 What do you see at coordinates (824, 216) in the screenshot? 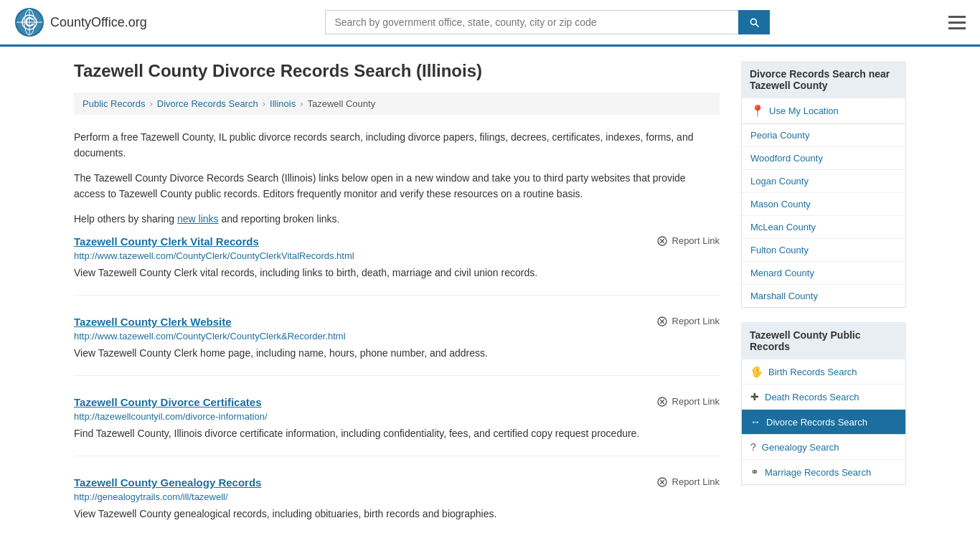
I see `county-list: Peoria CountyWoodford CountyLogan County…` at bounding box center [824, 216].